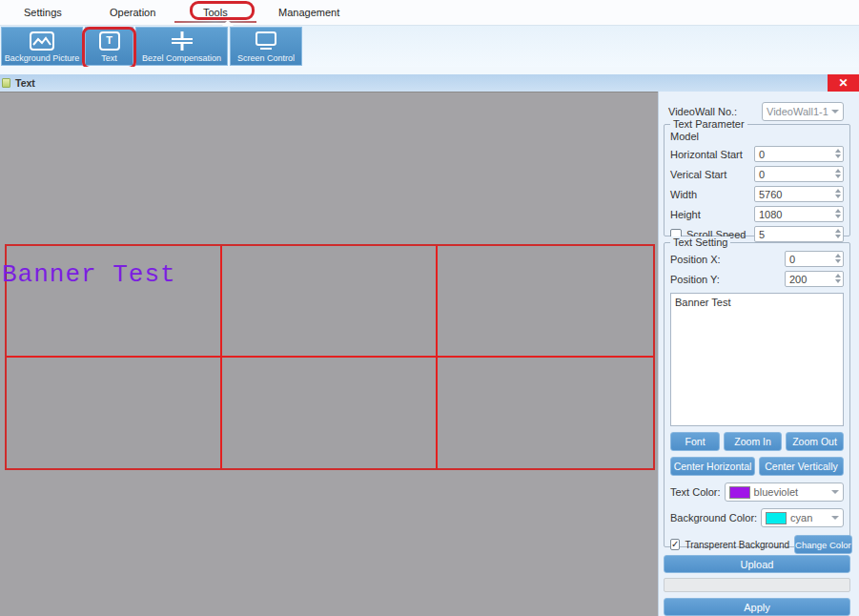 This screenshot has width=859, height=616. I want to click on banner-preview-text: Banner Test, so click(90, 275).